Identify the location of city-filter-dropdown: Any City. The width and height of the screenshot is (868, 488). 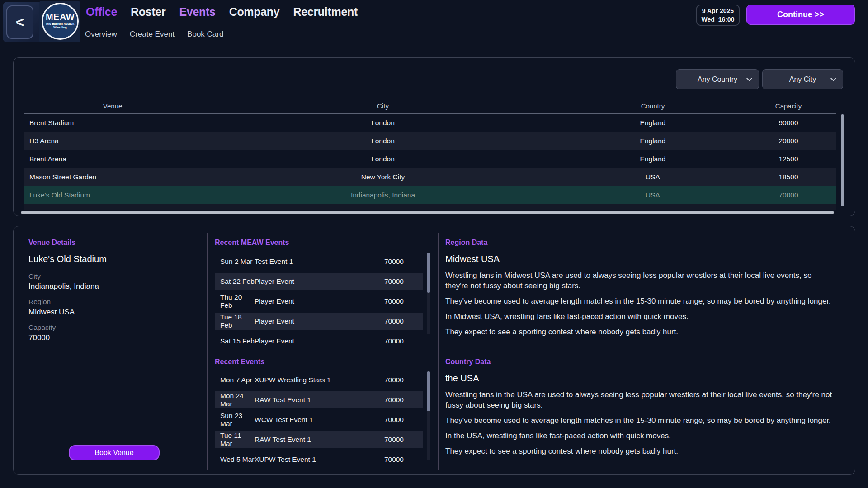
(803, 80).